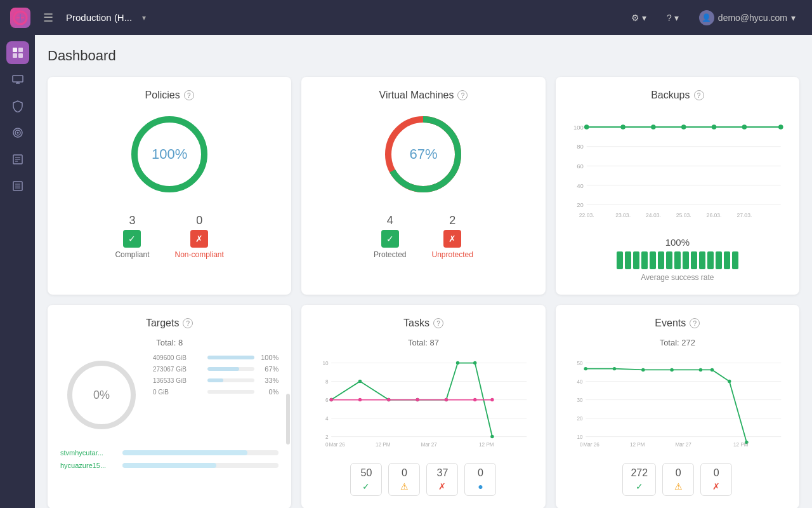 The image size is (812, 508). I want to click on event-stat-error: 0 ✗, so click(716, 479).